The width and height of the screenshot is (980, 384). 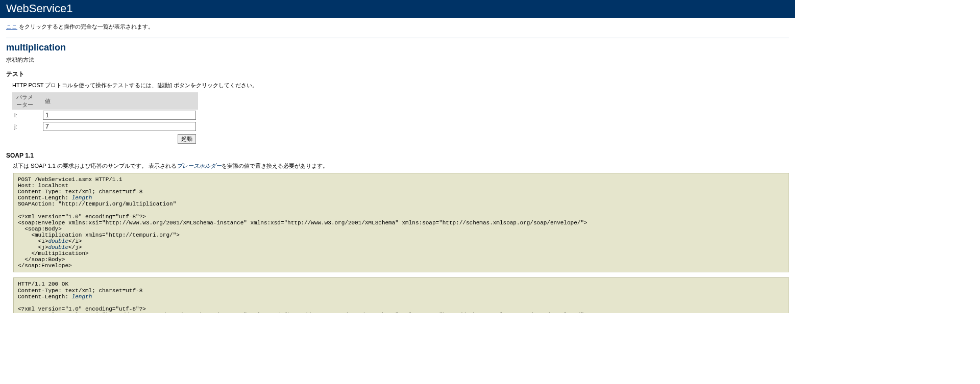 What do you see at coordinates (401, 295) in the screenshot?
I see `soap11-response-block: HTTP/1.1 200 OK Content-Type: text/xml; …` at bounding box center [401, 295].